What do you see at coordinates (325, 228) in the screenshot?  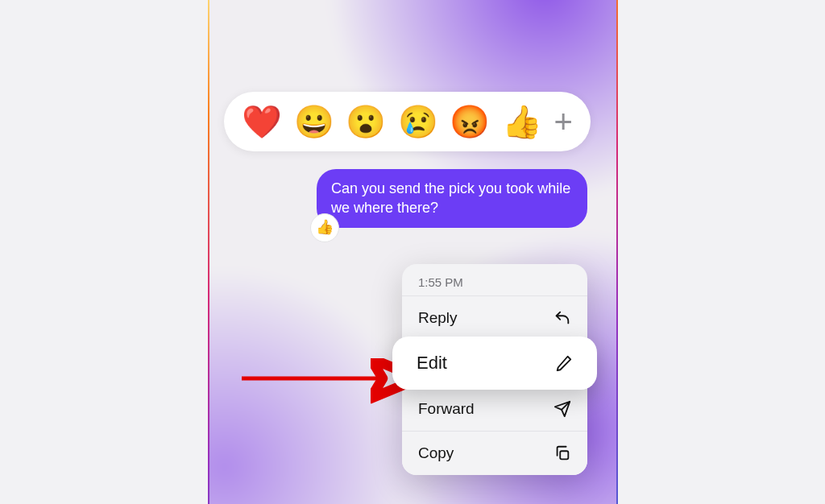 I see `message-reaction-badge: 👍` at bounding box center [325, 228].